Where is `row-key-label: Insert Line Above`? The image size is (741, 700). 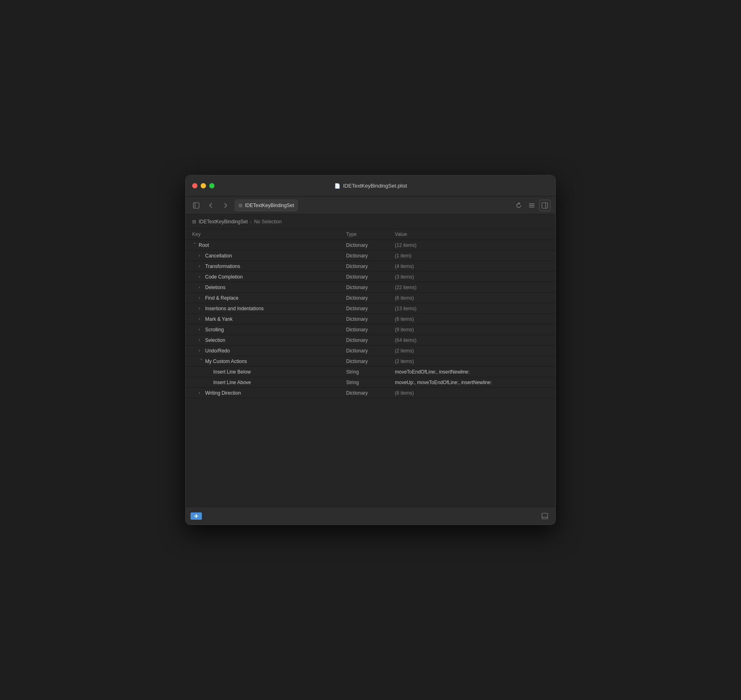 row-key-label: Insert Line Above is located at coordinates (232, 382).